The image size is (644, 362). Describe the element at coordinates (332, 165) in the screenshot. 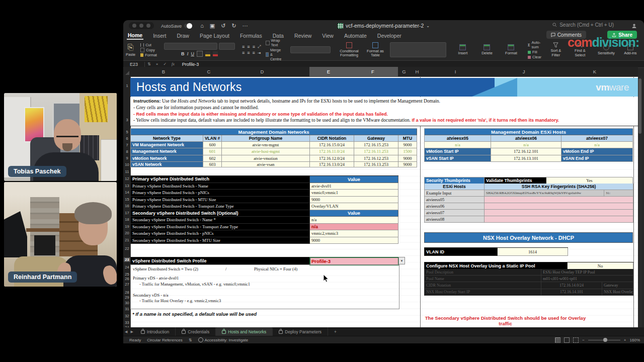

I see `table-cell: 172.16.13.0/24` at that location.